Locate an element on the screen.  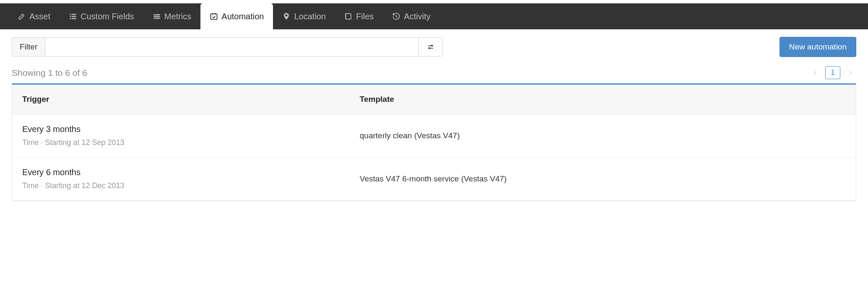
filter-group: Filter is located at coordinates (227, 47).